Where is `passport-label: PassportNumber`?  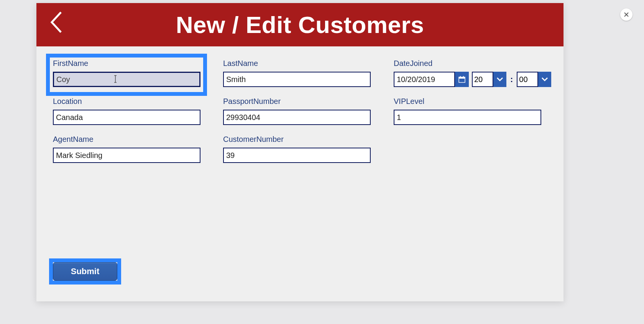
passport-label: PassportNumber is located at coordinates (297, 101).